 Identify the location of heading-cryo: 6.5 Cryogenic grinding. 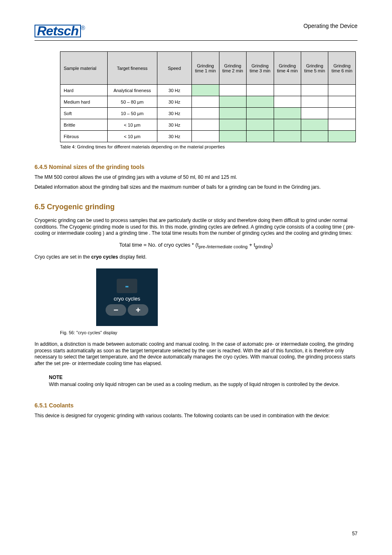
(196, 207).